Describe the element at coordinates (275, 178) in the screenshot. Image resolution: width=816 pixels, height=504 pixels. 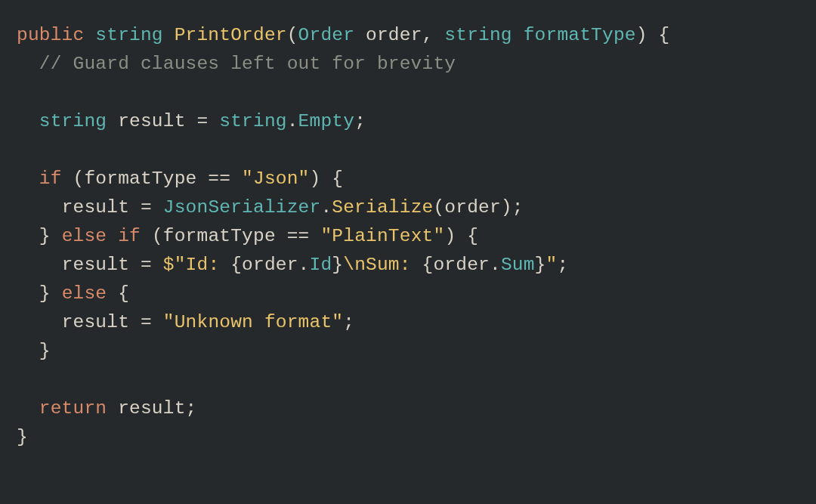
I see `string-json: "Json"` at that location.